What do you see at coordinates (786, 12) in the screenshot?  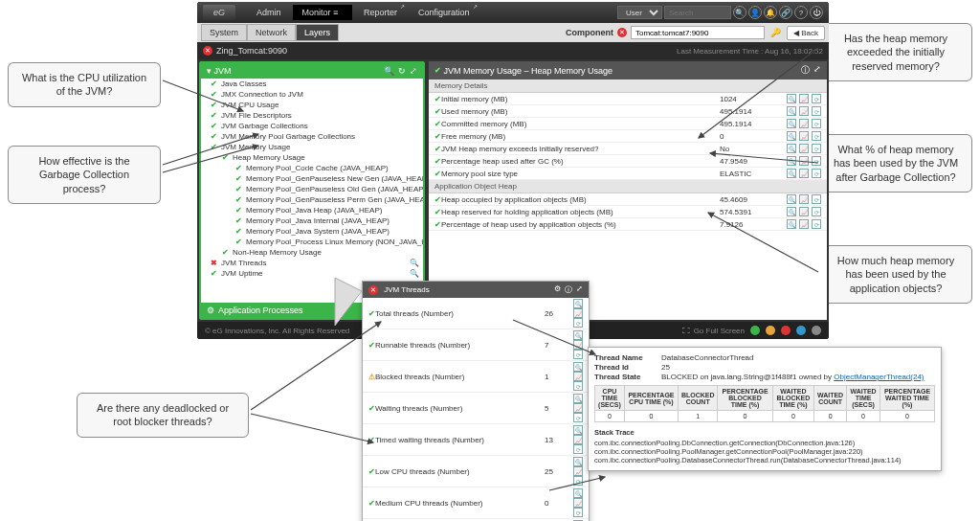 I see `link-icon: 🔗` at bounding box center [786, 12].